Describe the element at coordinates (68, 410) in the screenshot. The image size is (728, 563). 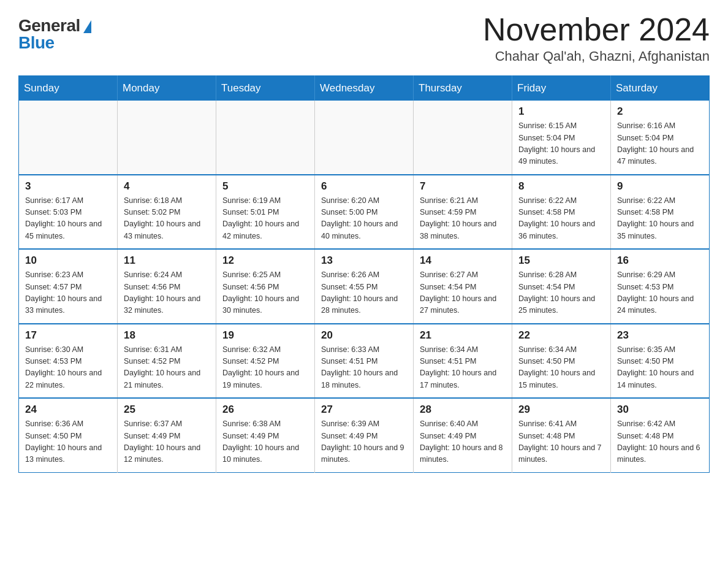
I see `day-number: 24` at that location.